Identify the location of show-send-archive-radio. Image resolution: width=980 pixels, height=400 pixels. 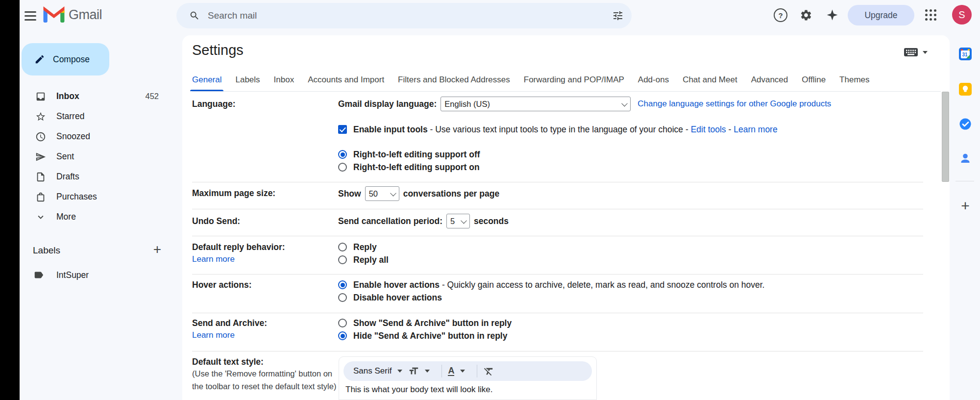
(343, 323).